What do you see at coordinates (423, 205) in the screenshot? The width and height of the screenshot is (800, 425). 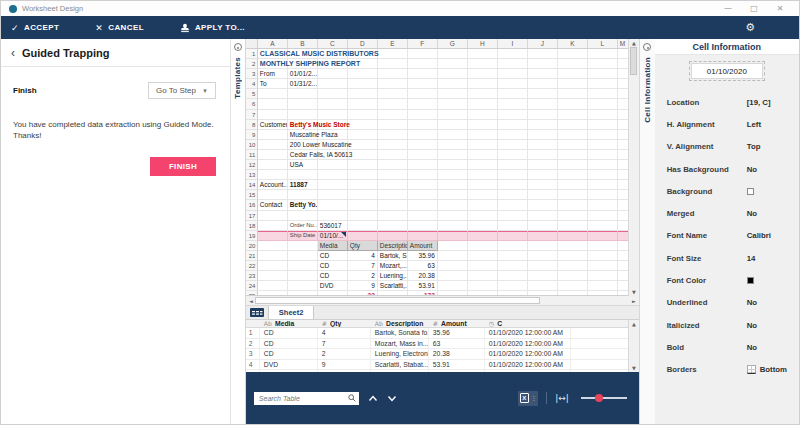 I see `cell-F16` at bounding box center [423, 205].